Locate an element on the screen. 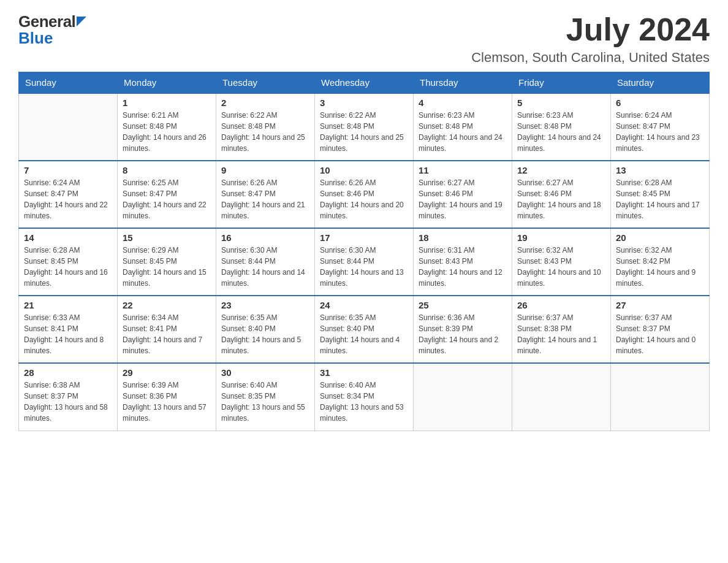 The image size is (728, 563). sun-info: Sunrise: 6:25 AMSunset: 8:47 PMDaylight:… is located at coordinates (167, 199).